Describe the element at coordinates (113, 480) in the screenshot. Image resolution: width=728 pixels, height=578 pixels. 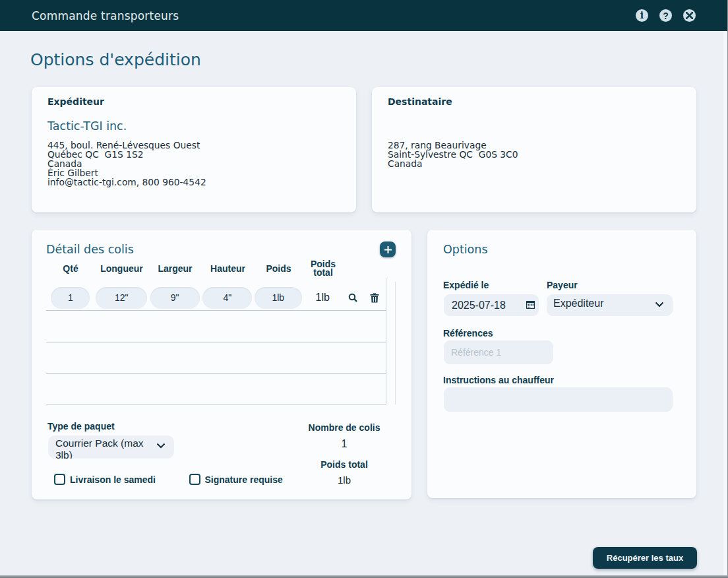
I see `saturday-delivery-label: Livraison le samedi` at that location.